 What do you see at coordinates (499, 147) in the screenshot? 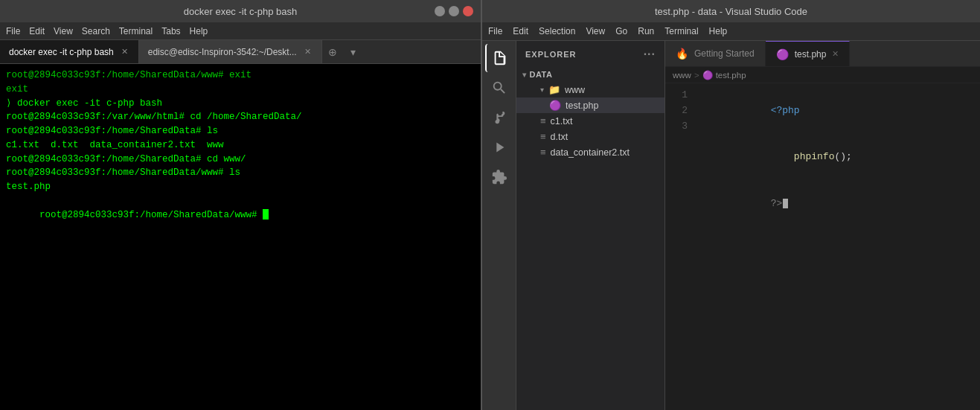
I see `activity-run-debug-icon` at bounding box center [499, 147].